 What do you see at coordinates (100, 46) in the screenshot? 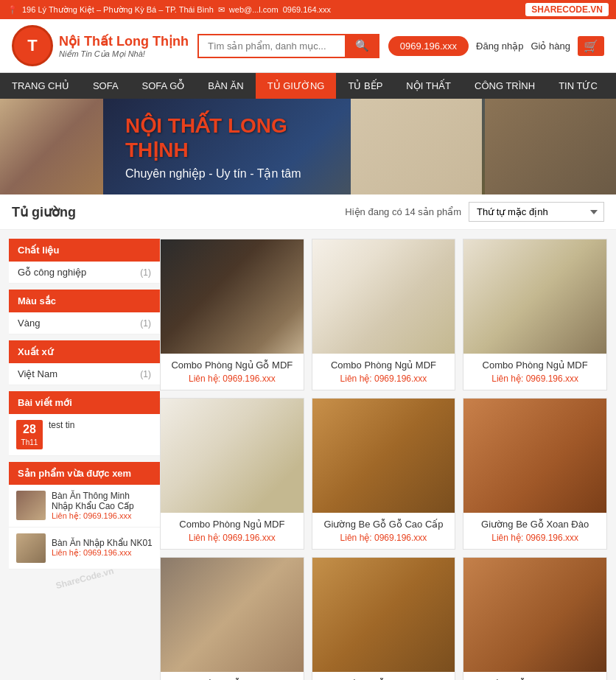
I see `logo-area: T Nội Thất Long Thịnh Niềm Tin Của Mọi N…` at bounding box center [100, 46].